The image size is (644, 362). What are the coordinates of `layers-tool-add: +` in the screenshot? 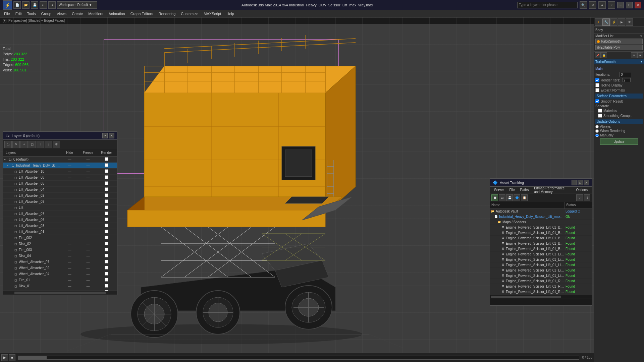 It's located at (24, 144).